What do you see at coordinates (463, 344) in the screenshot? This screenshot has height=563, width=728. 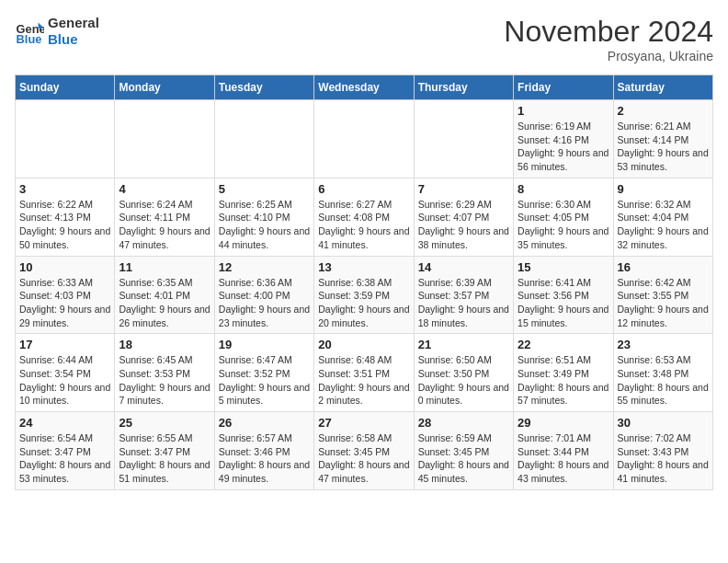 I see `day-number: 21` at bounding box center [463, 344].